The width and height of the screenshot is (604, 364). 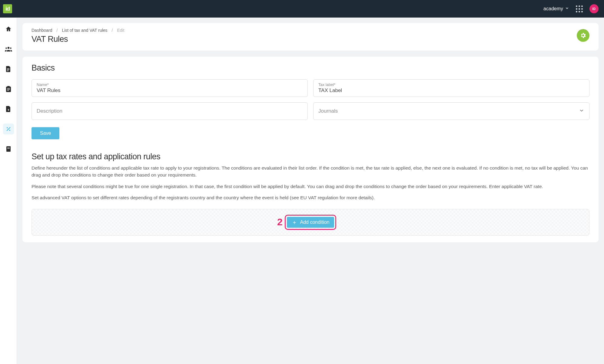 I want to click on invoice-icon: $, so click(x=8, y=109).